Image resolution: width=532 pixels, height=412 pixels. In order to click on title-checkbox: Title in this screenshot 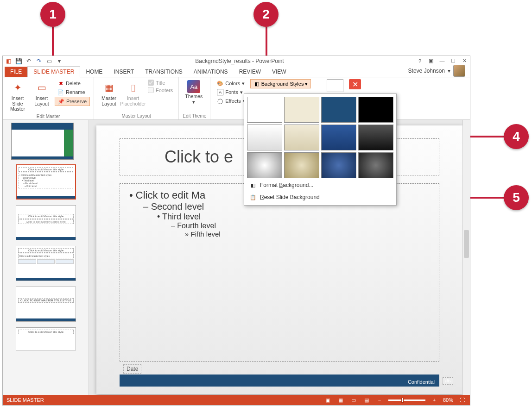, I will do `click(160, 82)`.